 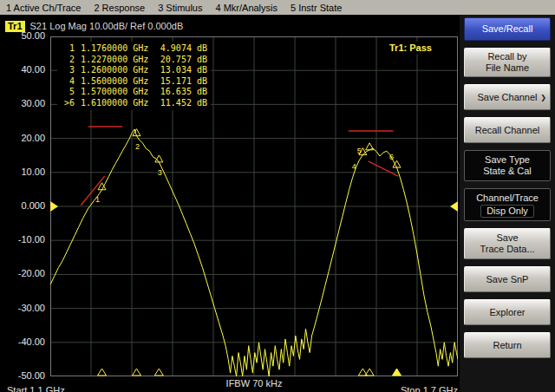 What do you see at coordinates (68, 49) in the screenshot?
I see `marker-mnum: 1` at bounding box center [68, 49].